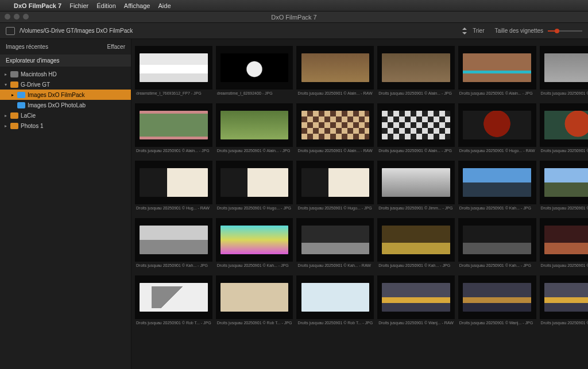 The height and width of the screenshot is (369, 588). I want to click on tree-item-label: Images DxO FilmPack, so click(56, 95).